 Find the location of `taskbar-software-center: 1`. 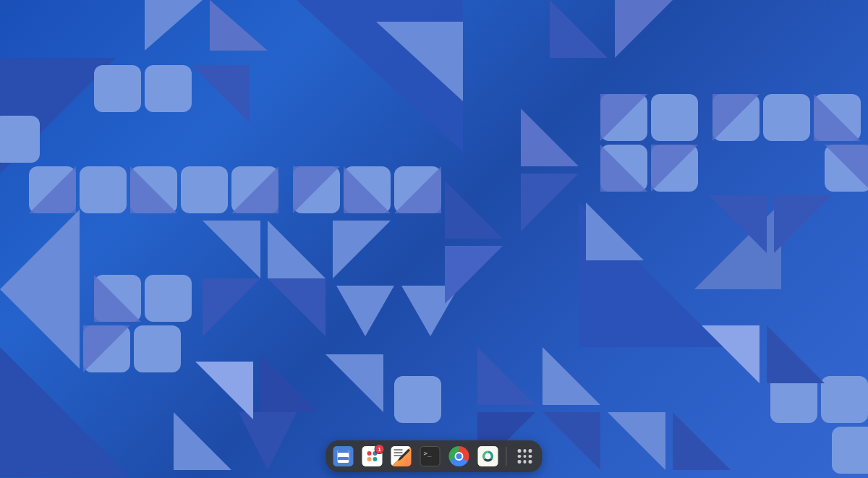

taskbar-software-center: 1 is located at coordinates (373, 456).